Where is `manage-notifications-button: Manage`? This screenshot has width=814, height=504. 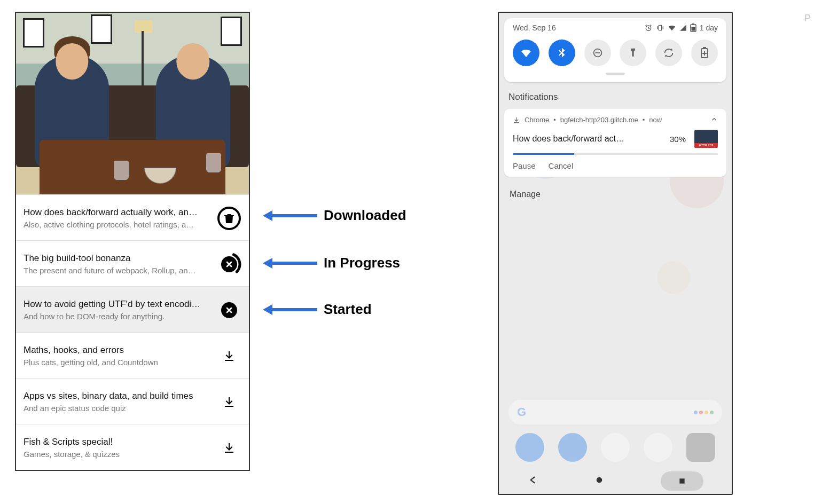 manage-notifications-button: Manage is located at coordinates (615, 194).